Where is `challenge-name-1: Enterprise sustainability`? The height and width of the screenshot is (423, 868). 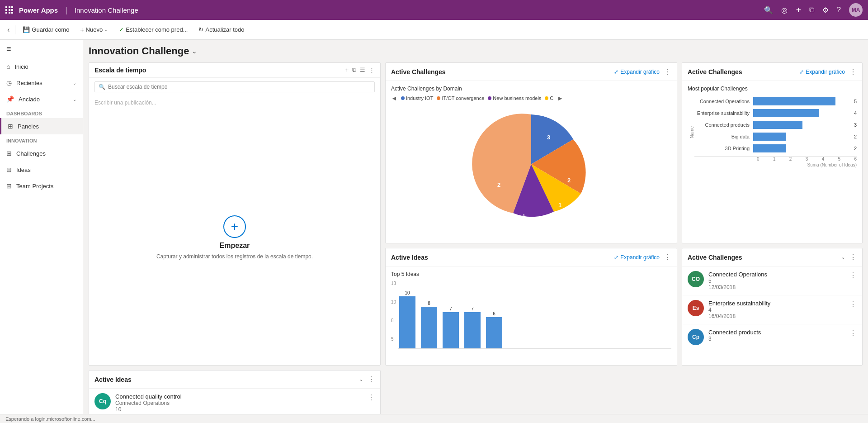 challenge-name-1: Enterprise sustainability is located at coordinates (777, 303).